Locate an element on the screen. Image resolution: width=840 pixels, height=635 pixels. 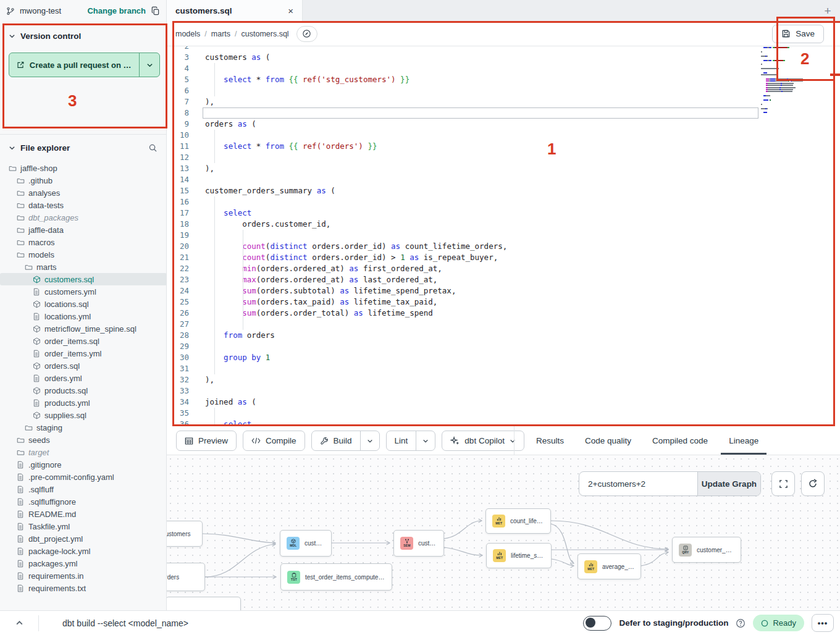
code-line-25: 25 sum(orders.tax_paid) as lifetime_tax_… is located at coordinates (503, 302).